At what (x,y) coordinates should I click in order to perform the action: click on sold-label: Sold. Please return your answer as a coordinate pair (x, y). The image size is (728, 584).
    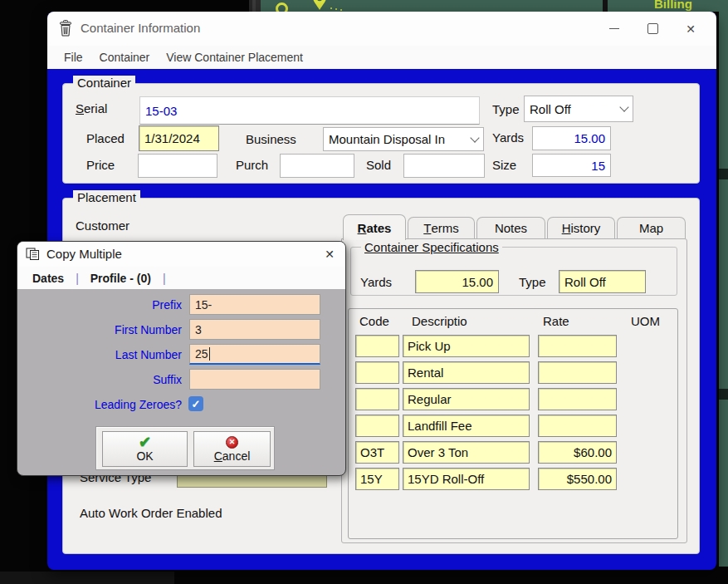
    Looking at the image, I should click on (379, 164).